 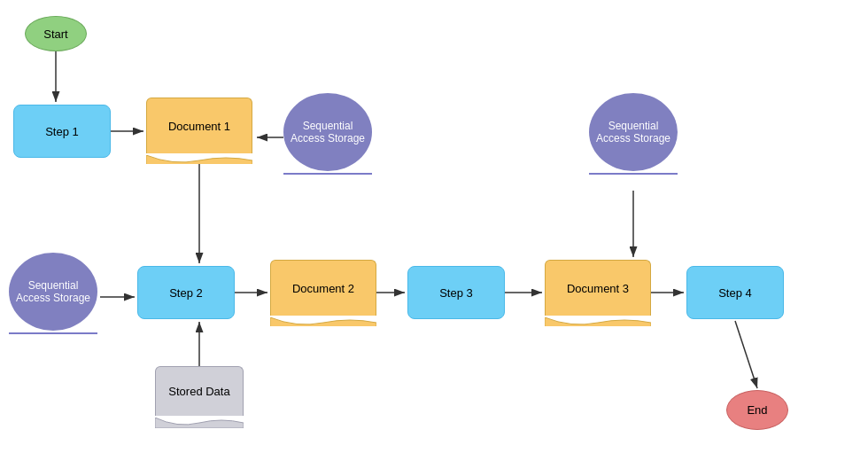 I want to click on step1-label: Step 1, so click(x=62, y=131).